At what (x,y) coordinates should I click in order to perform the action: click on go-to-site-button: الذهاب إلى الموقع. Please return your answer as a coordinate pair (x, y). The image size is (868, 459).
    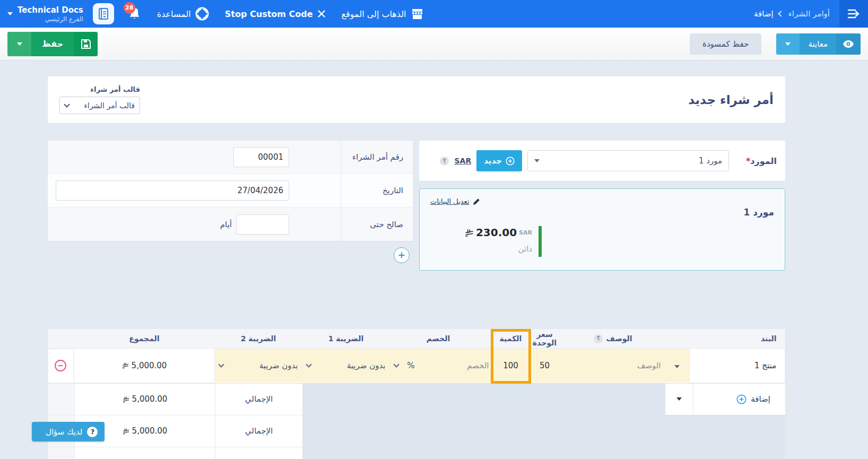
    Looking at the image, I should click on (383, 14).